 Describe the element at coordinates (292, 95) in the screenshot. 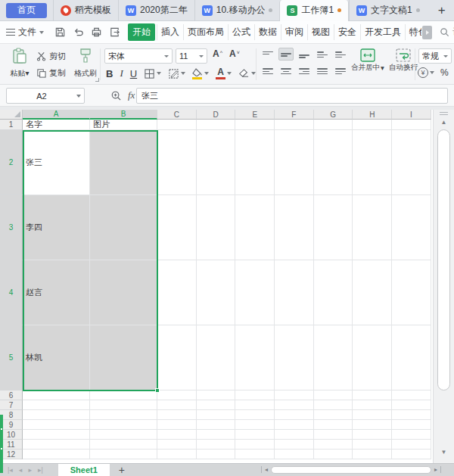

I see `formula-input: 张三` at that location.